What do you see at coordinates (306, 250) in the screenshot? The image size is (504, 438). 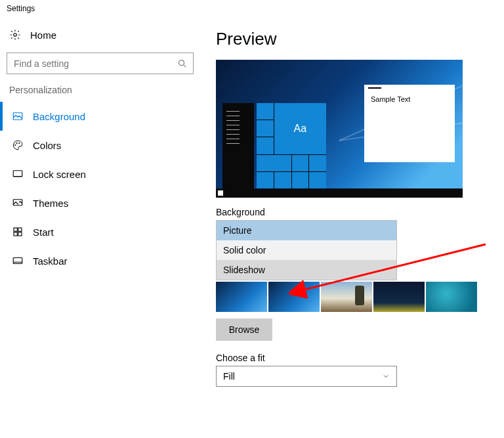 I see `background-option-solid-color: Solid color` at bounding box center [306, 250].